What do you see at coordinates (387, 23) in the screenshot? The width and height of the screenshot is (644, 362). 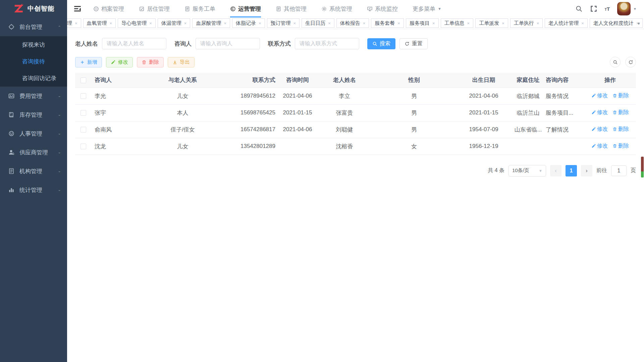 I see `tab: 服务套餐 ×` at bounding box center [387, 23].